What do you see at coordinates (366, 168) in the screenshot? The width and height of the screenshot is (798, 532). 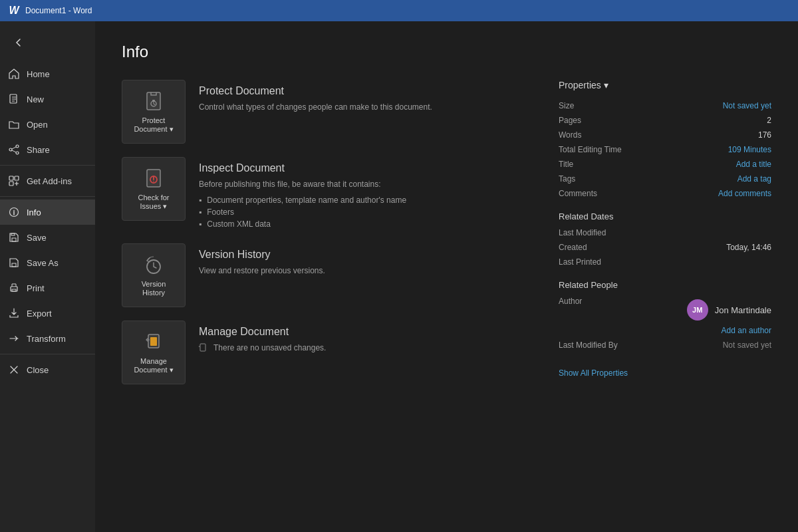 I see `inspect-document-title: Inspect Document` at bounding box center [366, 168].